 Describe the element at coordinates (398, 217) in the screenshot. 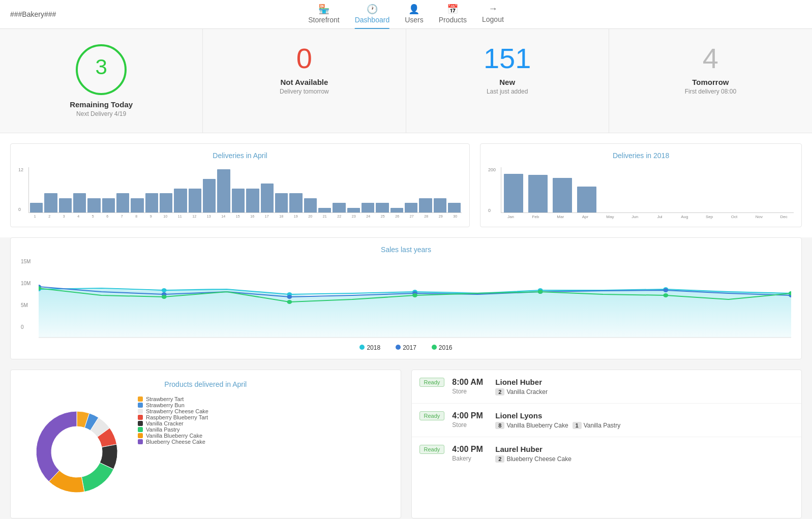

I see `bar-label-25: 26` at that location.